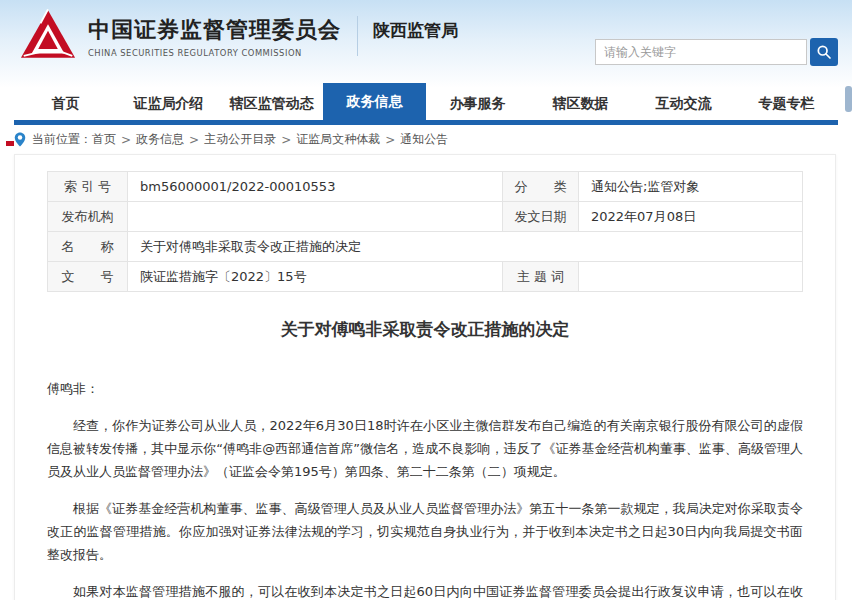  What do you see at coordinates (20, 140) in the screenshot?
I see `location-pin-icon` at bounding box center [20, 140].